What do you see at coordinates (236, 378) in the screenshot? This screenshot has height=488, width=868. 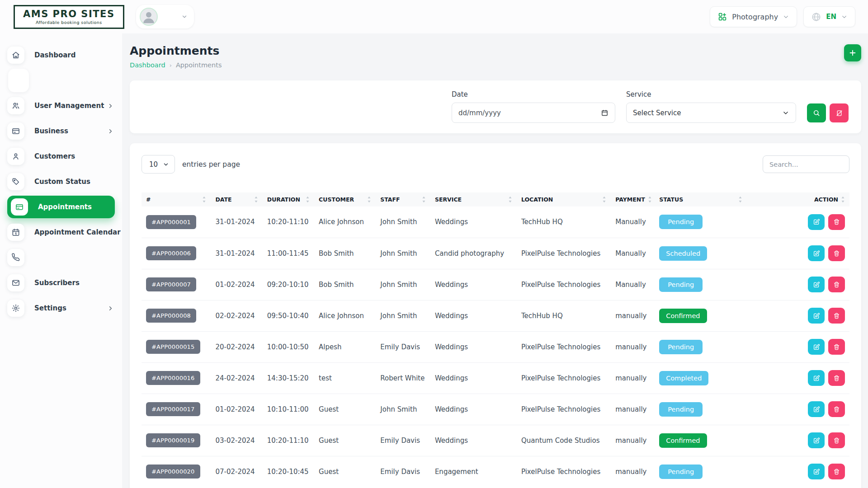 I see `cell-date: 24-02-2024` at bounding box center [236, 378].